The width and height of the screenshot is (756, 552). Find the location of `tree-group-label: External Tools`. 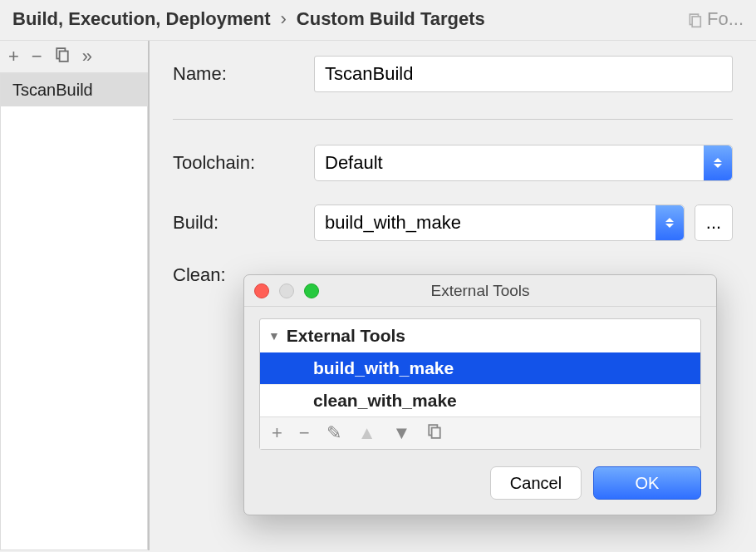

tree-group-label: External Tools is located at coordinates (346, 336).